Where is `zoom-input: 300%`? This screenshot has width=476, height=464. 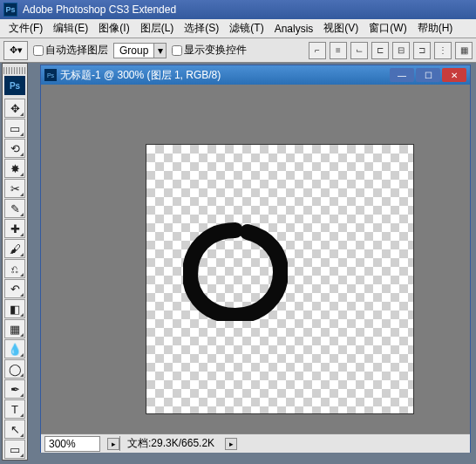 zoom-input: 300% is located at coordinates (72, 444).